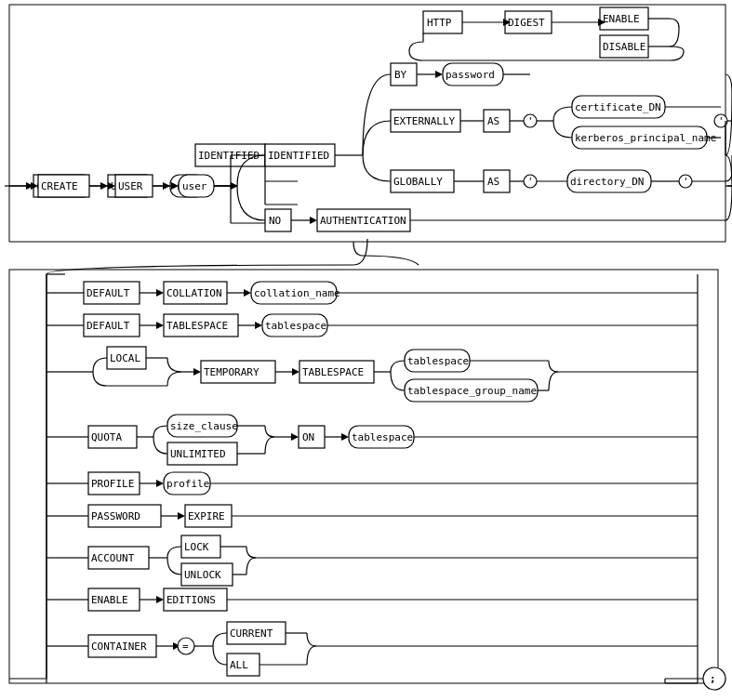 The width and height of the screenshot is (732, 700). I want to click on svg-text: kerberos_principal_name, so click(645, 138).